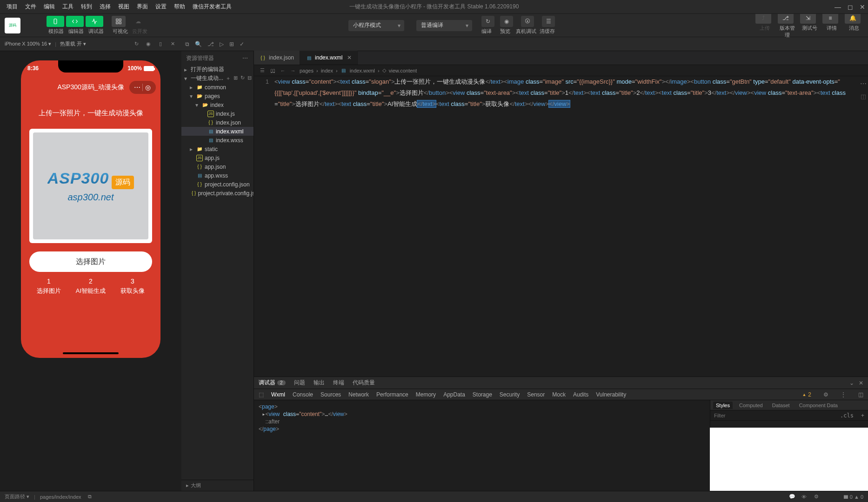  What do you see at coordinates (218, 87) in the screenshot?
I see `folder-common: ▸📁common` at bounding box center [218, 87].